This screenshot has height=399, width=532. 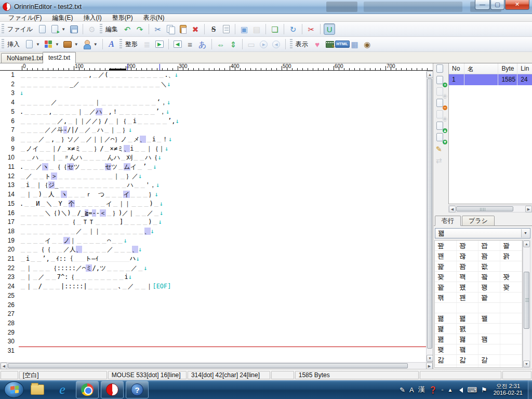 What do you see at coordinates (90, 158) in the screenshot?
I see `editor-line: ＿＿ハ＿＿｜＿〃んハ＿＿＿＿んハ＿刈＿＿ハ｛↓` at bounding box center [90, 158].